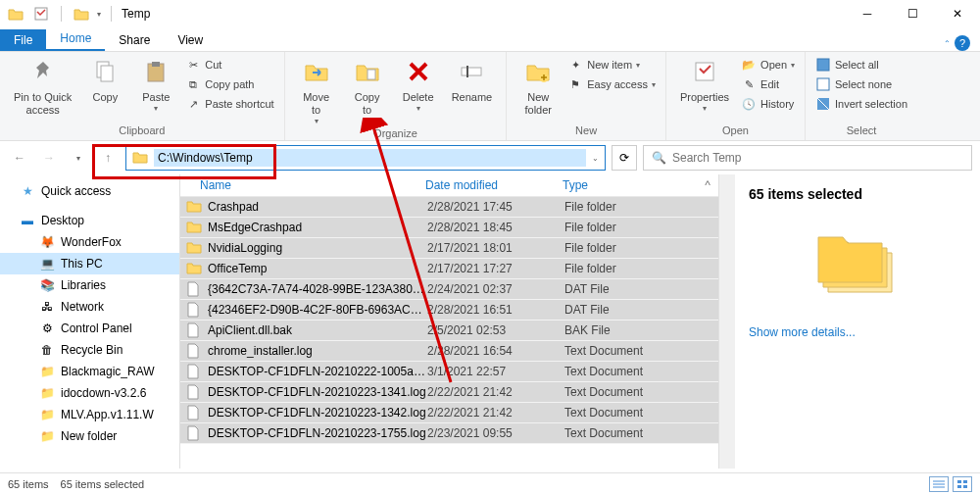  What do you see at coordinates (867, 14) in the screenshot?
I see `minimize-button: ─` at bounding box center [867, 14].